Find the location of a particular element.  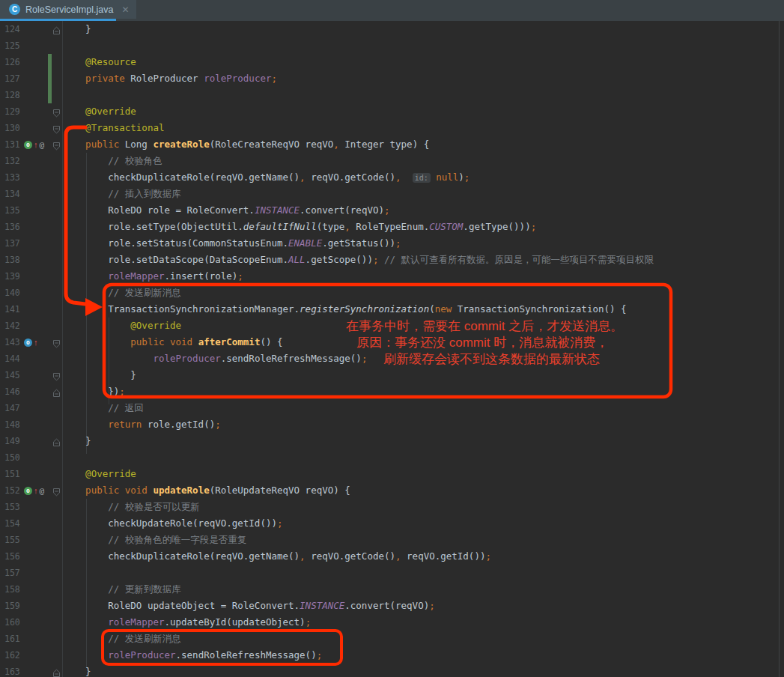

code-token is located at coordinates (407, 177).